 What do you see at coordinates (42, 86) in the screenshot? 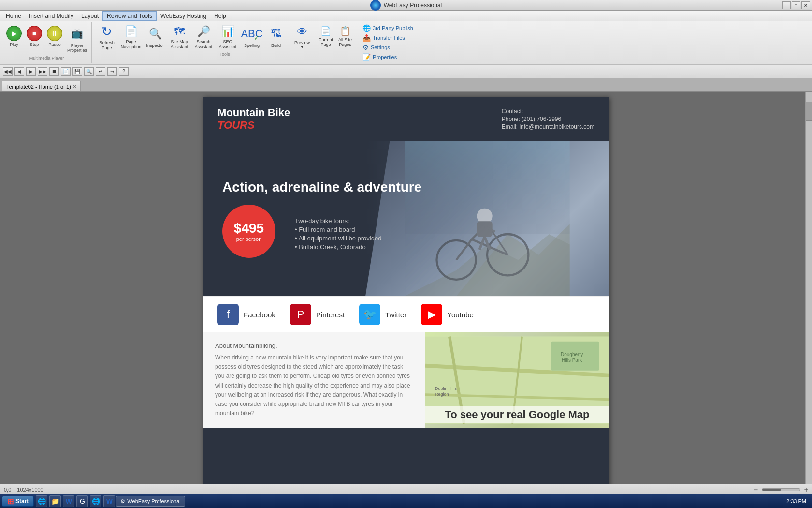
I see `page-tab: Template02 - Home (1 of 1) ×` at bounding box center [42, 86].